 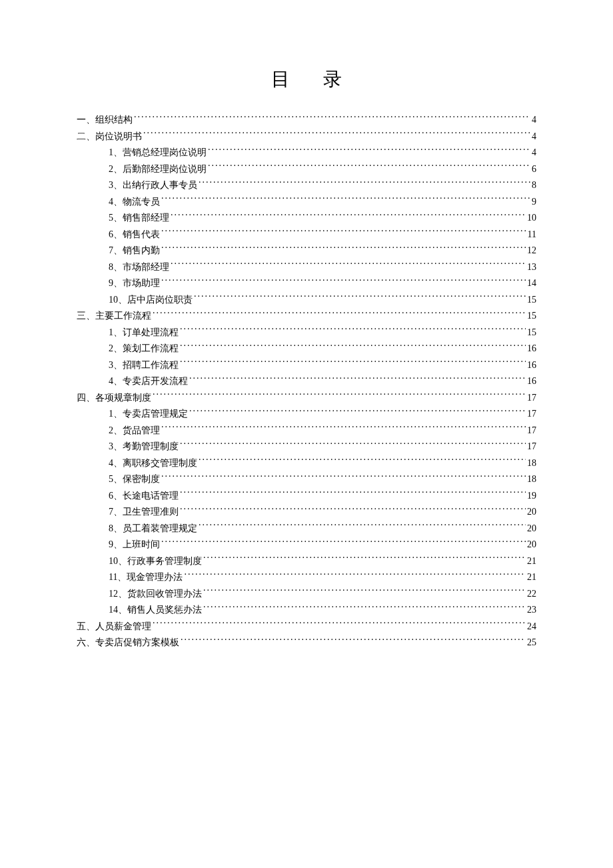 I want to click on toc-entry: 二、岗位说明书4, so click(x=306, y=137).